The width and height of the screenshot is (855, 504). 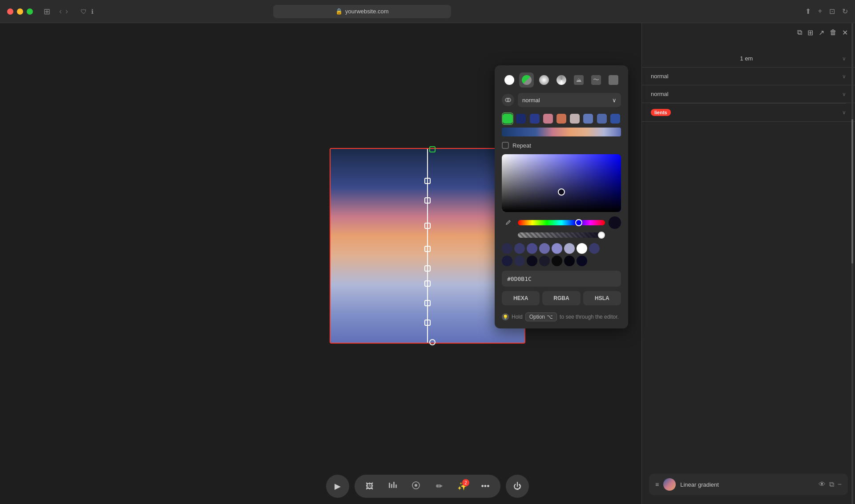 What do you see at coordinates (362, 12) in the screenshot?
I see `url-bar: 🔒 yourwebsite.com` at bounding box center [362, 12].